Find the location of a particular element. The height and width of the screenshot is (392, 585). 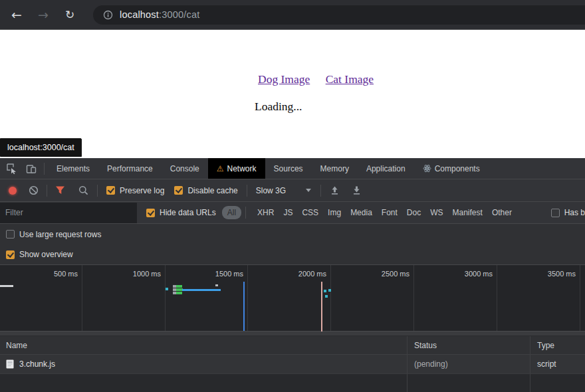

has-blocked-cookies-group: Has b is located at coordinates (568, 213).